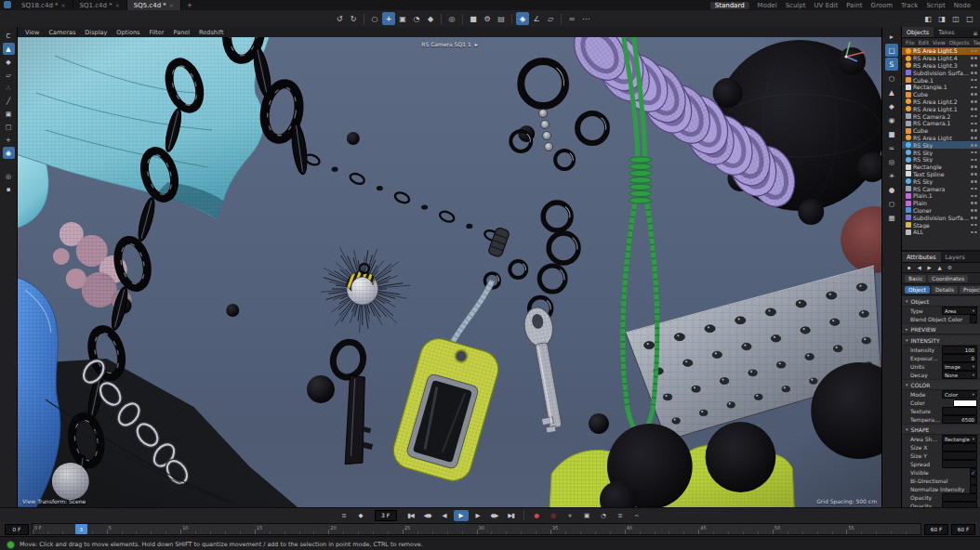  I want to click on attr-tab-object: Object, so click(917, 290).